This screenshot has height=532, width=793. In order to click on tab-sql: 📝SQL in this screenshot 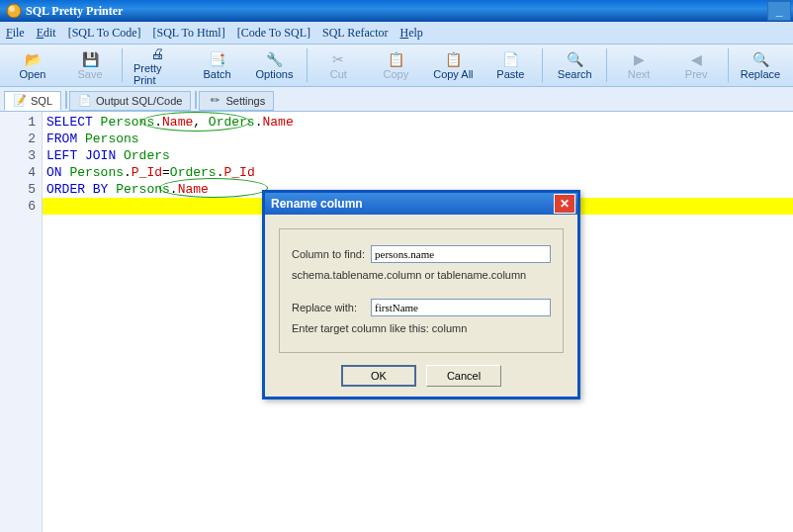, I will do `click(33, 101)`.